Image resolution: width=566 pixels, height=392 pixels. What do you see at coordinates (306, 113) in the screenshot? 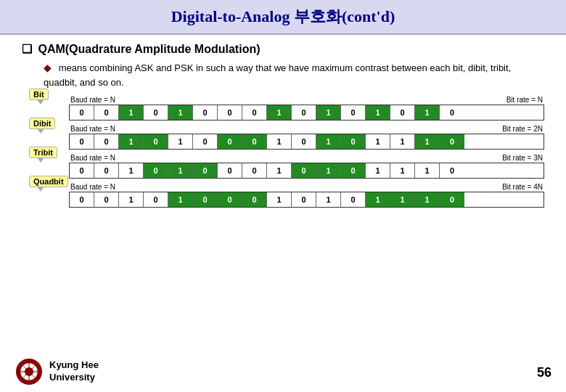
I see `bit-row: 0010100010101010` at bounding box center [306, 113].